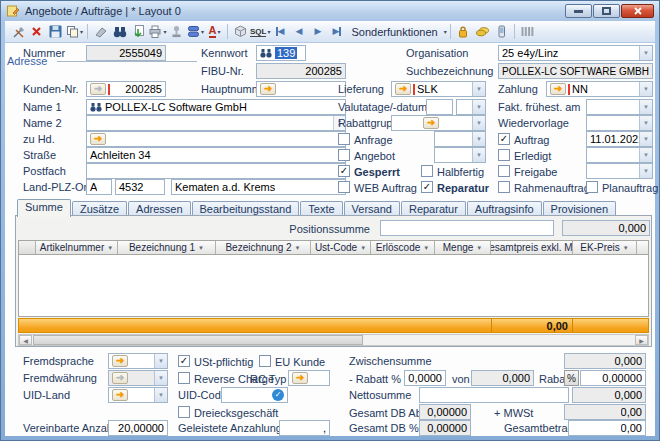  I want to click on fremdsprache-combo: ➜▼, so click(138, 361).